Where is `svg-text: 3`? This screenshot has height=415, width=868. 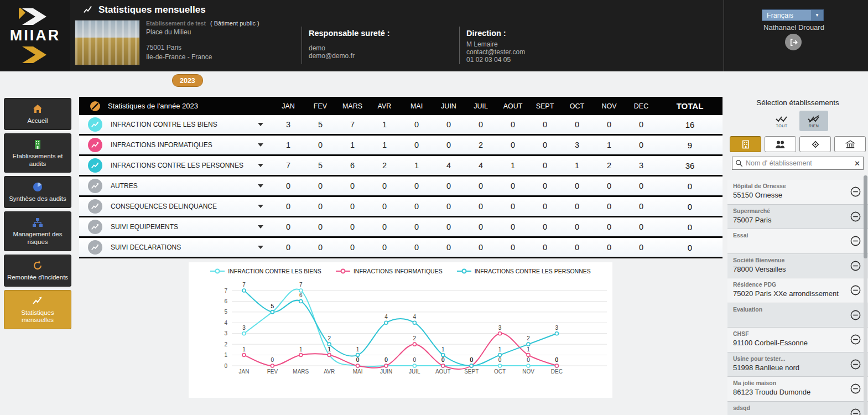 svg-text: 3 is located at coordinates (500, 328).